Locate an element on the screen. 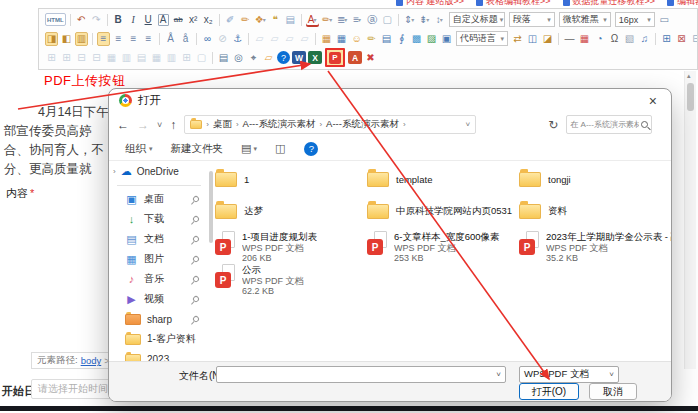 The height and width of the screenshot is (413, 698). excel-import-icon: X is located at coordinates (315, 58).